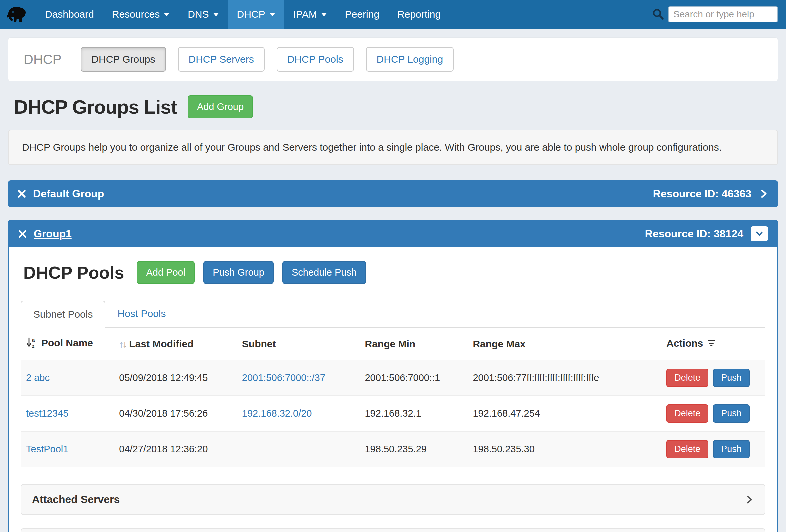 The height and width of the screenshot is (532, 786). What do you see at coordinates (760, 234) in the screenshot?
I see `collapse-toggle-button` at bounding box center [760, 234].